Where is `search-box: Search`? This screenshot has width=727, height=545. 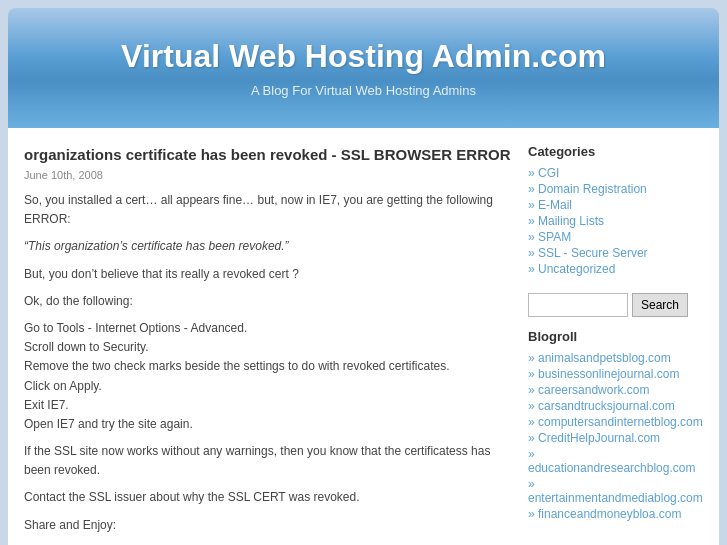
search-box: Search is located at coordinates (616, 305).